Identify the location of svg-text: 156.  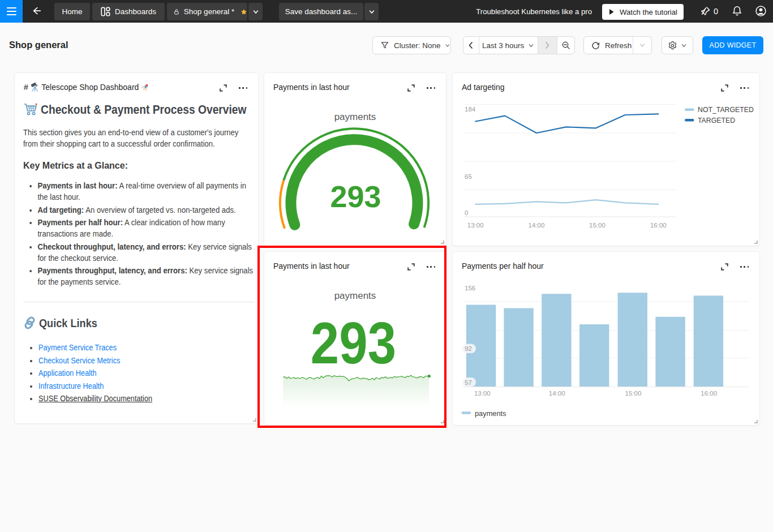
(470, 288).